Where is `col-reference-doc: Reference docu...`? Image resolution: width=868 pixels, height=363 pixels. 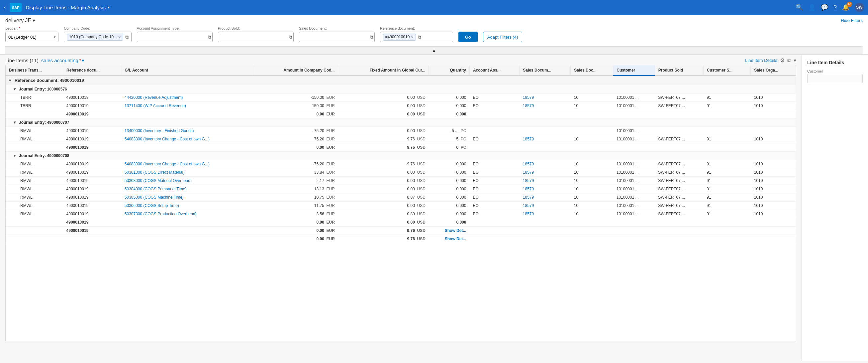
col-reference-doc: Reference docu... is located at coordinates (92, 70).